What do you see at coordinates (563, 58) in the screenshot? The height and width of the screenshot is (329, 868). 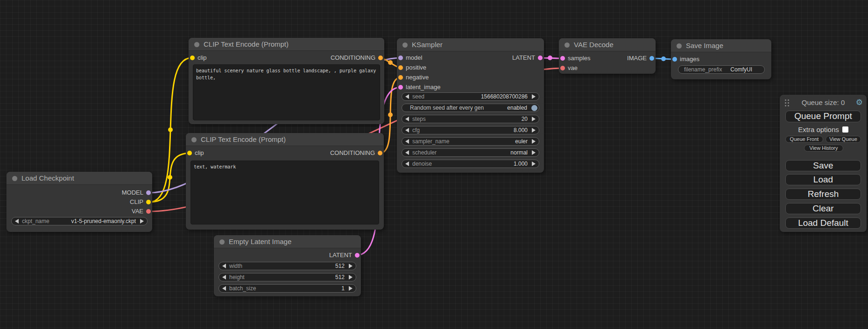 I see `input-port-samples` at bounding box center [563, 58].